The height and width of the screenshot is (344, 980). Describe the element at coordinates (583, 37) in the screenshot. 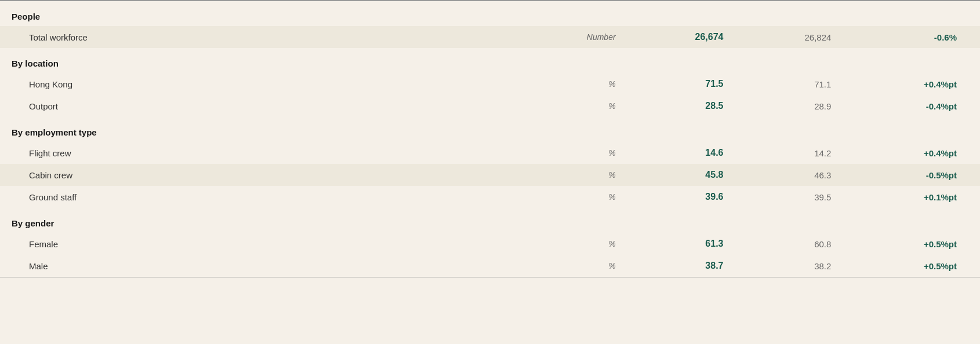

I see `row-unit: Number` at that location.